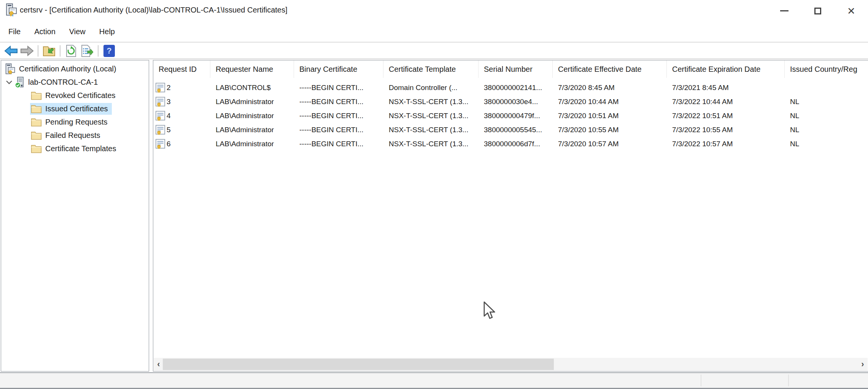  What do you see at coordinates (726, 88) in the screenshot?
I see `cell-expiration-date: 7/3/2021 8:45 AM` at bounding box center [726, 88].